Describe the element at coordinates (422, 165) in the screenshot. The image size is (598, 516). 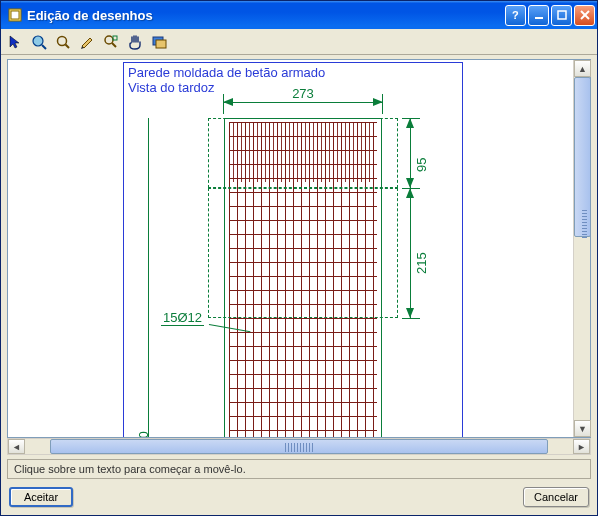
I see `dimension-right-upper-value: 95` at that location.